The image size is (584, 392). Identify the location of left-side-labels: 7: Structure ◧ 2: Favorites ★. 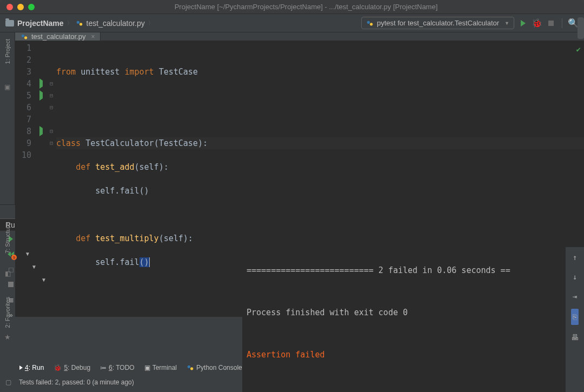
(8, 276).